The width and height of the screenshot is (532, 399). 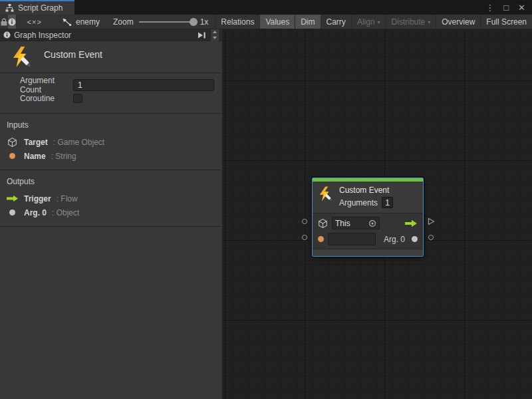 I want to click on unit-title: Custom Event, so click(x=73, y=55).